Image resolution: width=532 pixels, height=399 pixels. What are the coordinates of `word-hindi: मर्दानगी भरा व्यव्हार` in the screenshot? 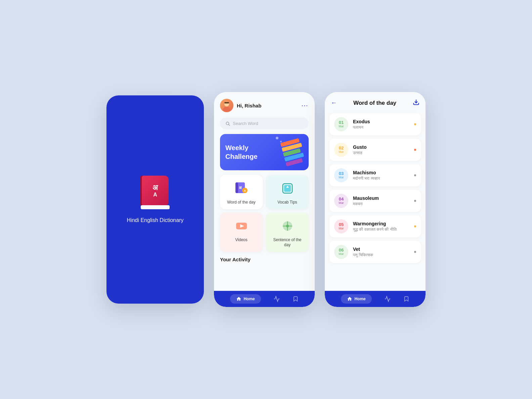 It's located at (385, 178).